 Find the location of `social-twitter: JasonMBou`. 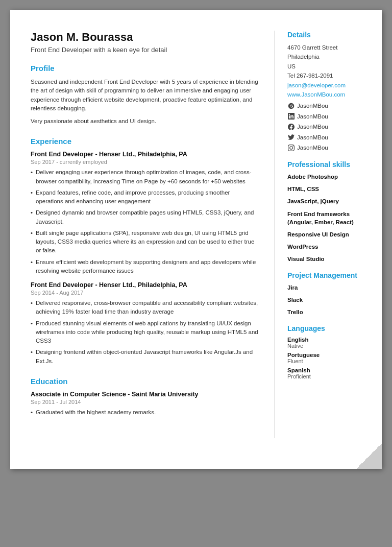

social-twitter: JasonMBou is located at coordinates (330, 137).